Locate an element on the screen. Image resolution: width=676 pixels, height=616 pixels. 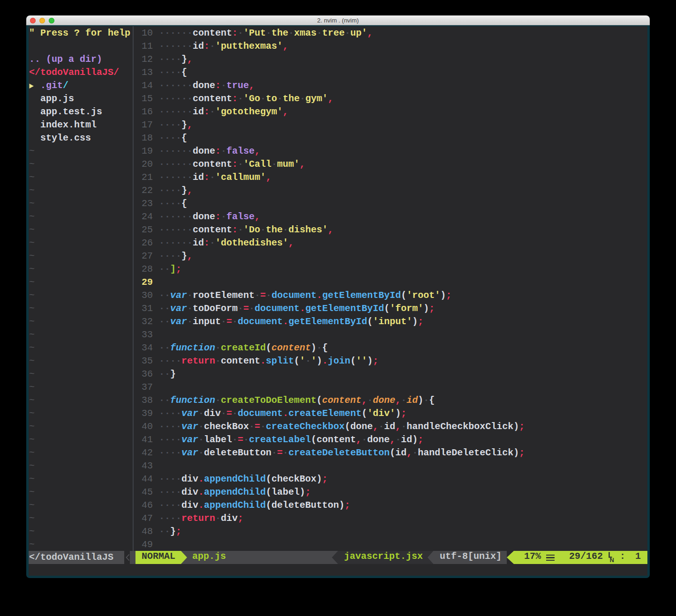
svg-text: N is located at coordinates (612, 560).